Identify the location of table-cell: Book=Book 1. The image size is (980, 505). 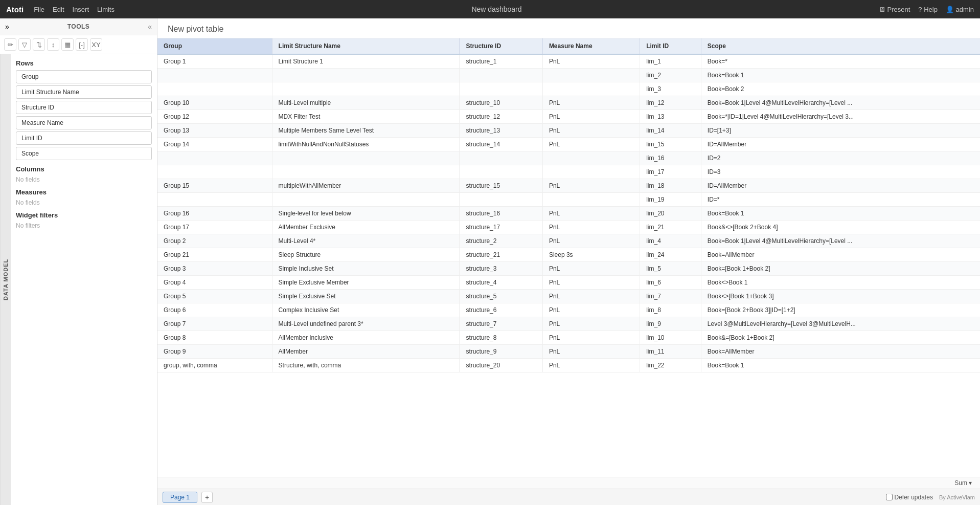
(840, 214).